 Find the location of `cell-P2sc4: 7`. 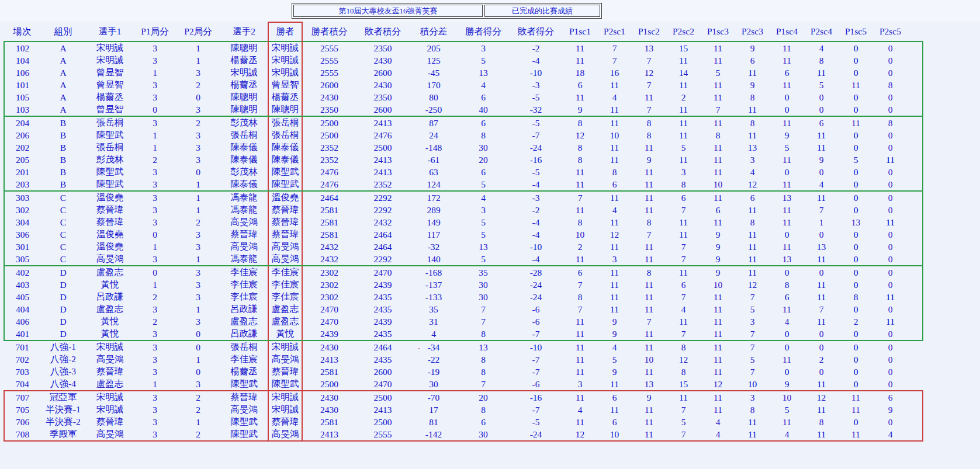

cell-P2sc4: 7 is located at coordinates (822, 210).